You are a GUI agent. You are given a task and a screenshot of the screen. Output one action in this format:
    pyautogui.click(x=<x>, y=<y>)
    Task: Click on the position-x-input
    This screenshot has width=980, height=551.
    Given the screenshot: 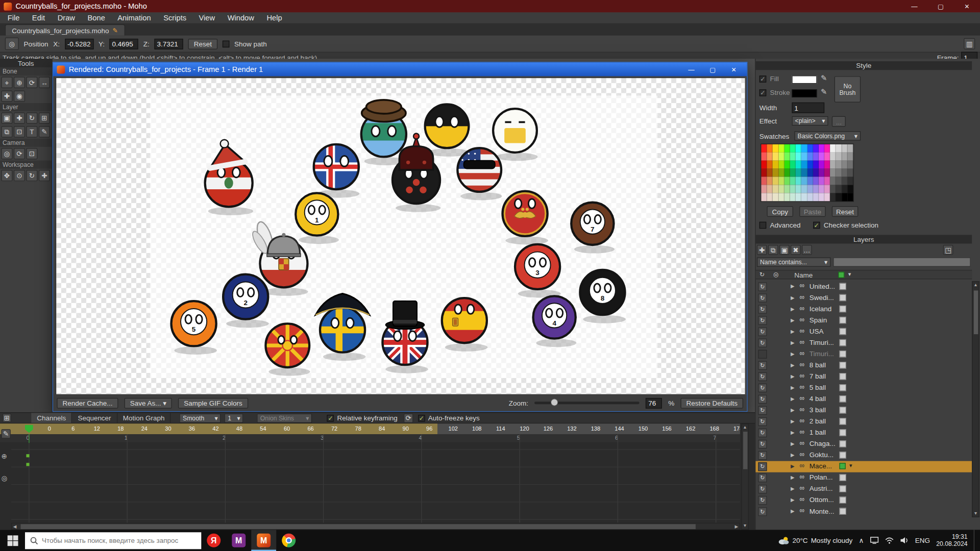 What is the action you would take?
    pyautogui.click(x=79, y=44)
    